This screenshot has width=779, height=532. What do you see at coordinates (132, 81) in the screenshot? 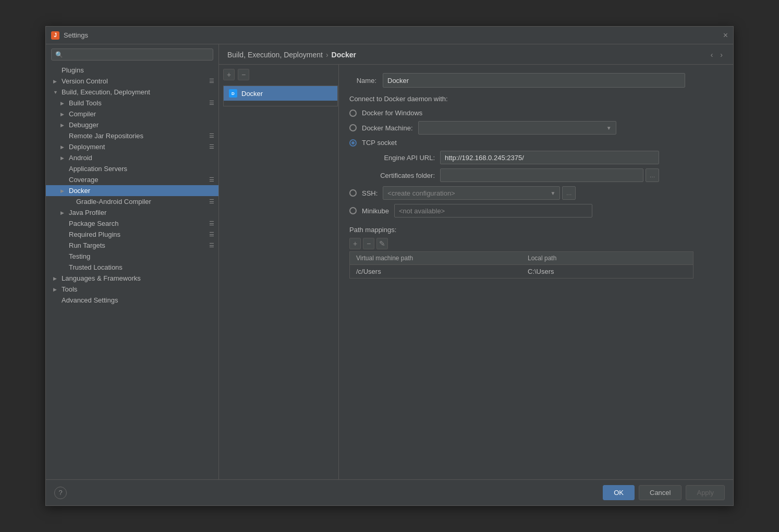
I see `sidebar-item-version-control: ▶ Version Control ☰` at bounding box center [132, 81].